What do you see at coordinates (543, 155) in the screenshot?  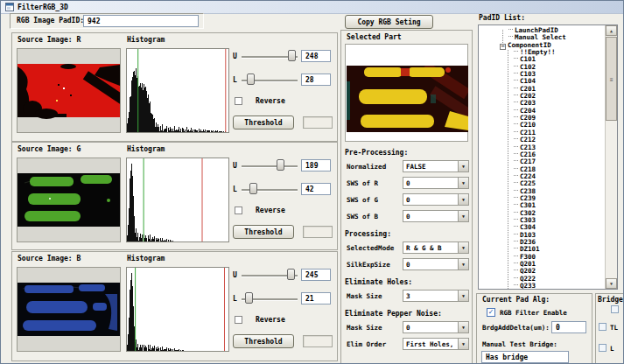 I see `tree-item: C216` at bounding box center [543, 155].